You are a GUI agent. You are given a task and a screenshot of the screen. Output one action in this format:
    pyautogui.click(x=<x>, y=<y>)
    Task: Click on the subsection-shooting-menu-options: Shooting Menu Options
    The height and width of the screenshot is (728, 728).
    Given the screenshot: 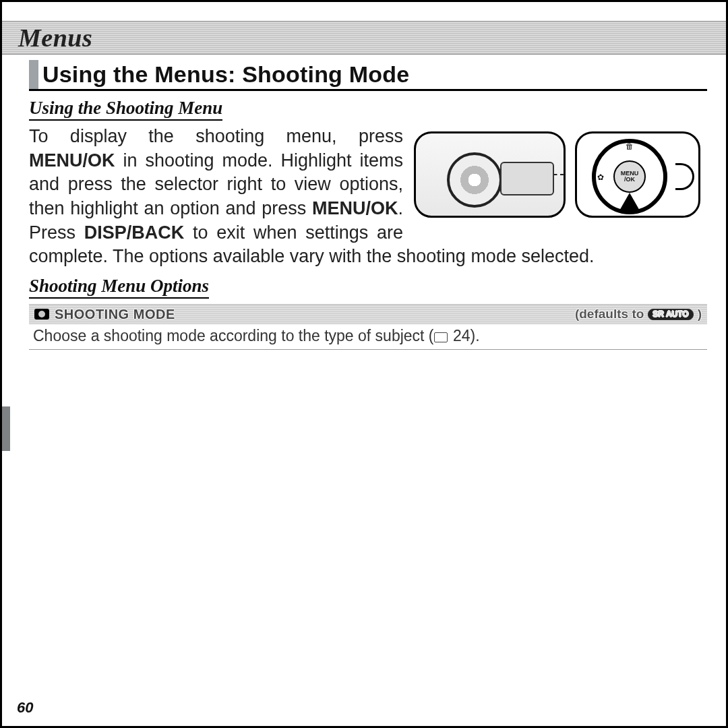 What is the action you would take?
    pyautogui.click(x=119, y=287)
    